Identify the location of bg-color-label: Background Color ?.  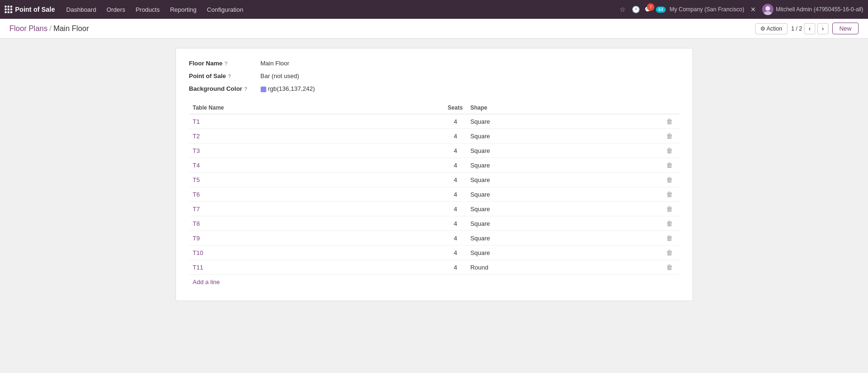
(222, 88).